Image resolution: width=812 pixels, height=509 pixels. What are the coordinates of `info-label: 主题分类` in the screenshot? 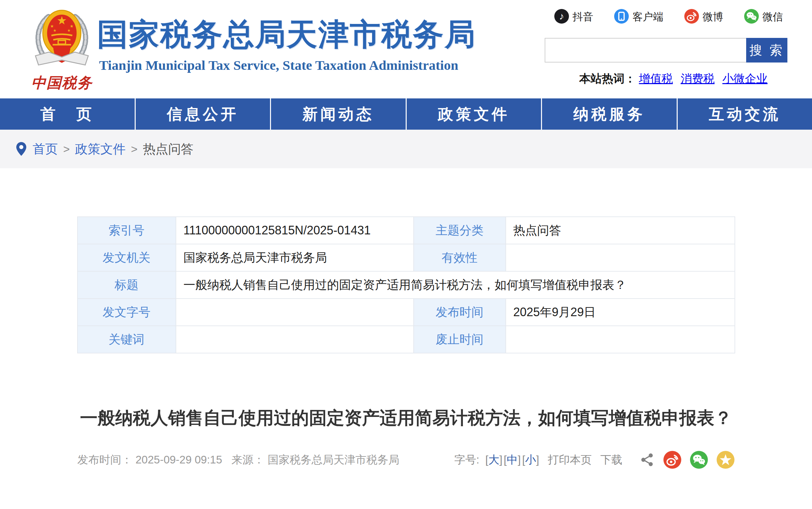 It's located at (460, 230).